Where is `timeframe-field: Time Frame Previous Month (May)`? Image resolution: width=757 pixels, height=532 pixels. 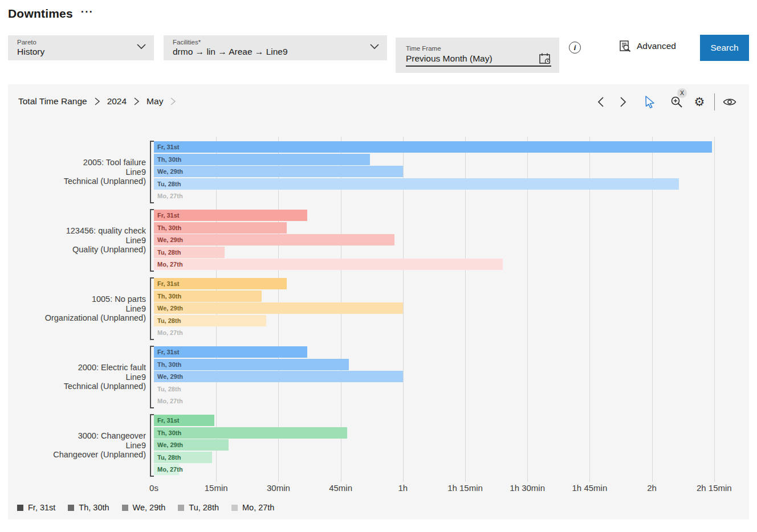 timeframe-field: Time Frame Previous Month (May) is located at coordinates (478, 55).